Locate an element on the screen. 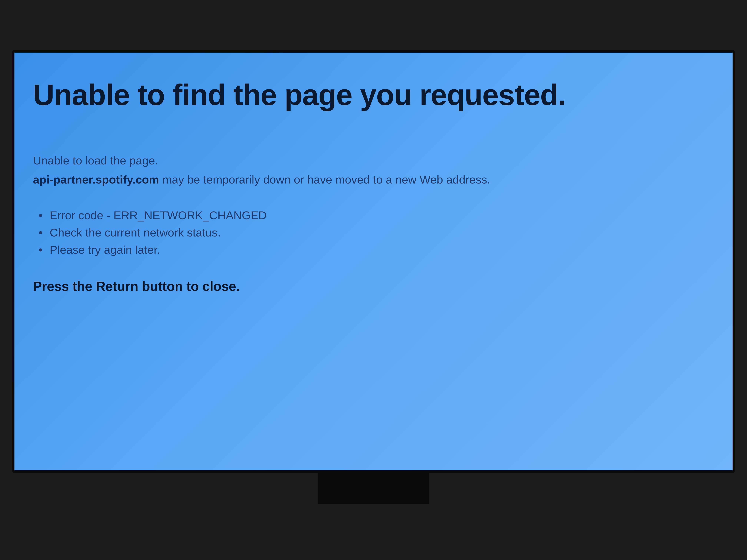 The height and width of the screenshot is (560, 747). error-detail: api-partner.spotify.com may be temporari… is located at coordinates (374, 180).